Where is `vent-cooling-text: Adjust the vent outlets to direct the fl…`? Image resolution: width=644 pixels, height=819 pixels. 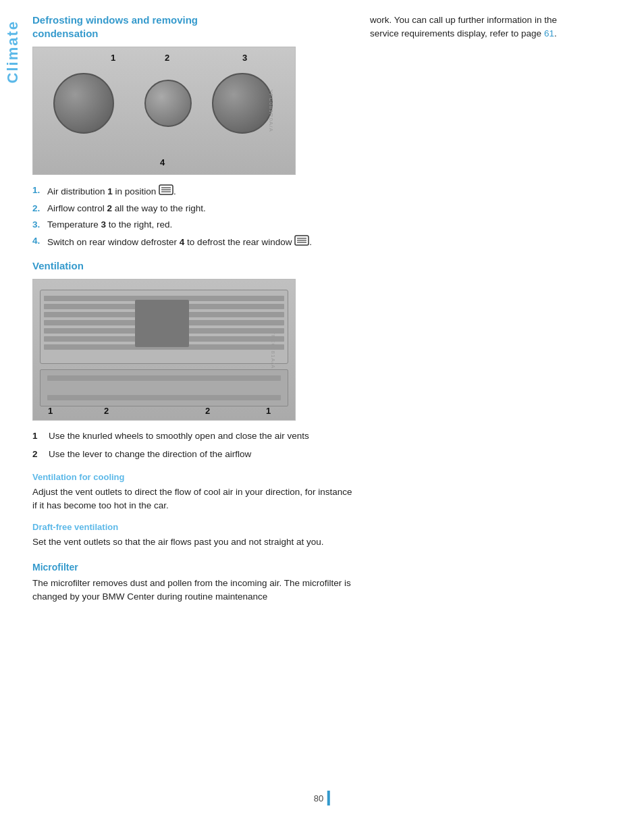
vent-cooling-text: Adjust the vent outlets to direct the fl… is located at coordinates (194, 500).